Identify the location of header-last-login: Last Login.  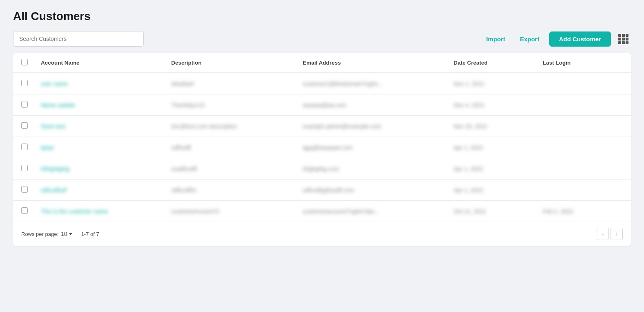
(584, 63).